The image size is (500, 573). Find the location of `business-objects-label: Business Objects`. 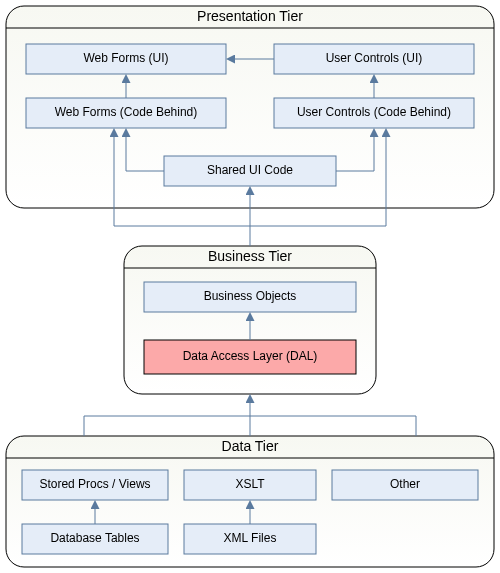

business-objects-label: Business Objects is located at coordinates (250, 296).